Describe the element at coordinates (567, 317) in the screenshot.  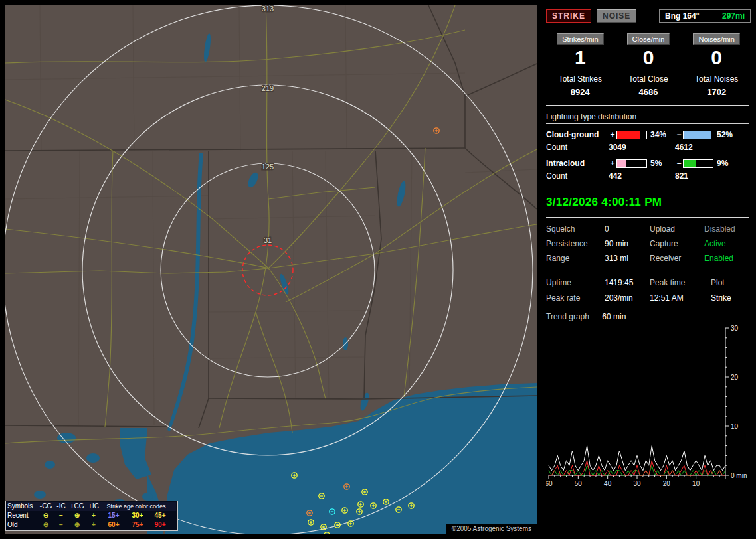
I see `trend-graph-label: Trend graph` at that location.